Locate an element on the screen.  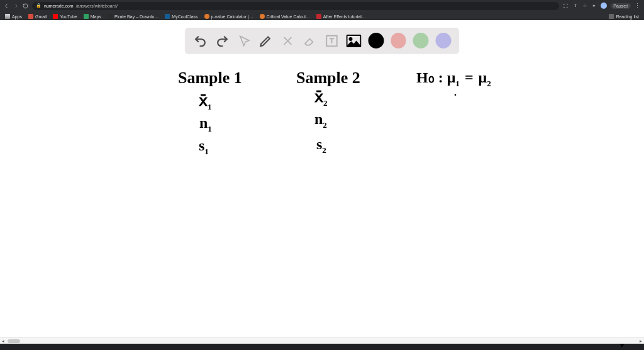
bookmark-item: Pirate Bay – Downlo… is located at coordinates (133, 16).